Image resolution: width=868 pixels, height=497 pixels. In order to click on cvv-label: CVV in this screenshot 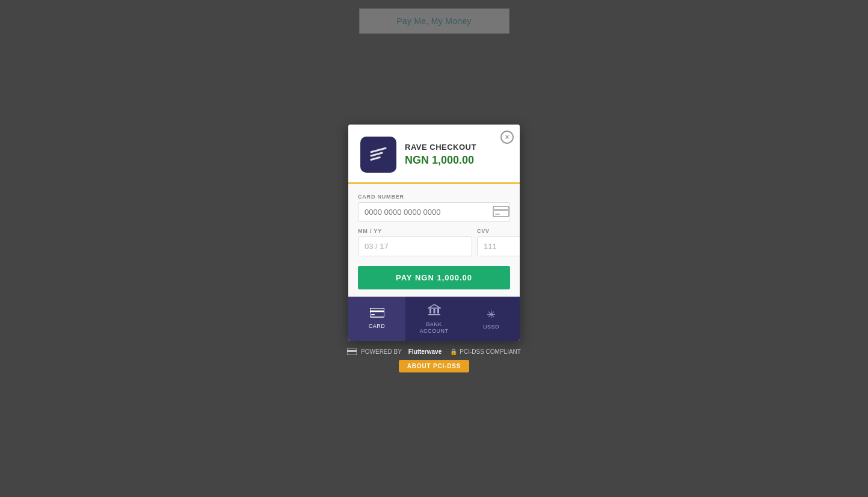, I will do `click(498, 231)`.